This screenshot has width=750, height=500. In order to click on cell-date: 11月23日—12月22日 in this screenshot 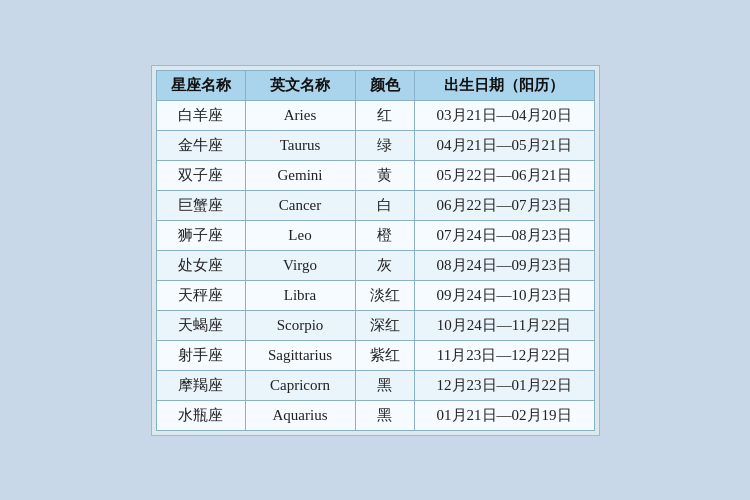, I will do `click(504, 355)`.